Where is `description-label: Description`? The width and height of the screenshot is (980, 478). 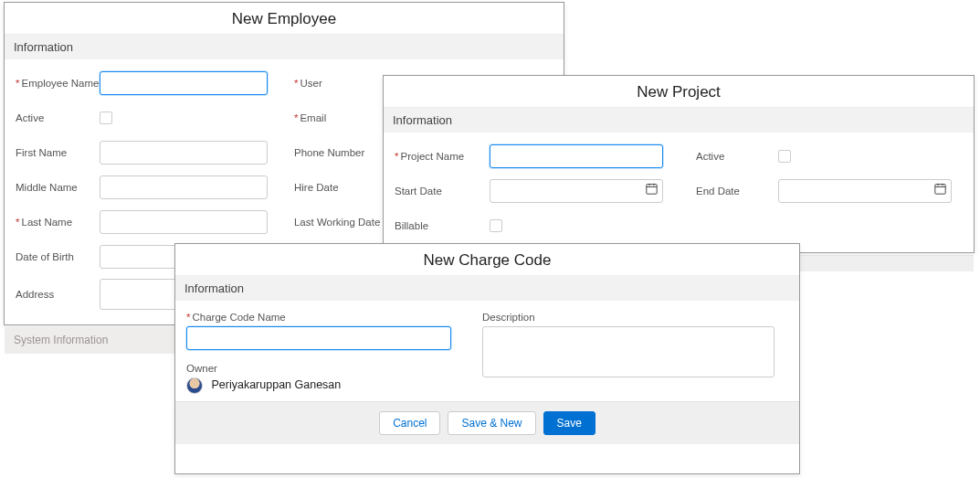 description-label: Description is located at coordinates (628, 317).